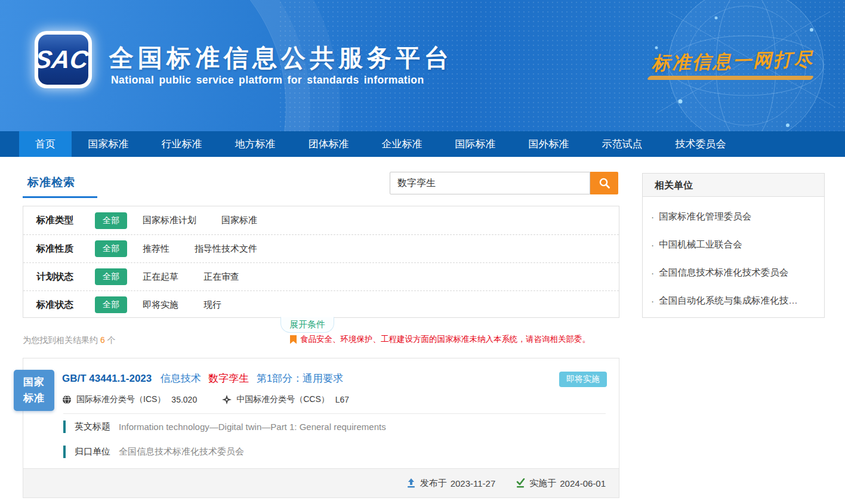  What do you see at coordinates (205, 400) in the screenshot?
I see `classification-row: 国际标准分类号（ICS） 35.020 中国标准分类号（CCS） L67` at bounding box center [205, 400].